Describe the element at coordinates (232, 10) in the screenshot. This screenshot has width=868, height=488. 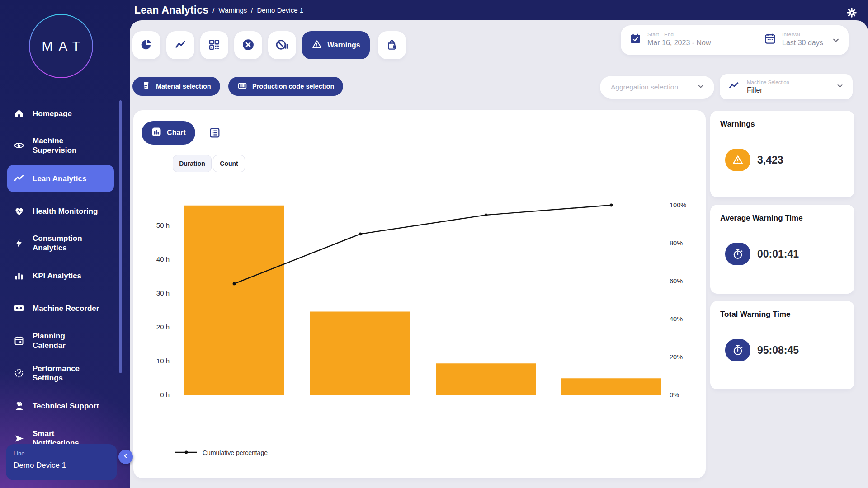
I see `breadcrumb-warnings: Warnings` at that location.